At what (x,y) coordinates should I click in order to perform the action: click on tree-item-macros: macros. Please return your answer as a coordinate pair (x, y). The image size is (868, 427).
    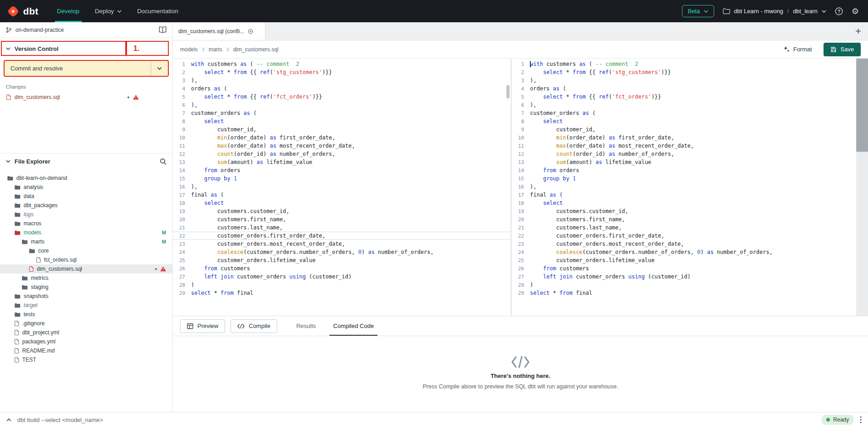
    Looking at the image, I should click on (86, 223).